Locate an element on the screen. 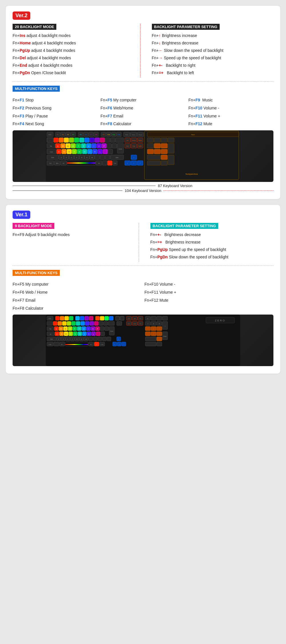 The image size is (286, 644). kb-ver87-label: 87 Keyboard Version is located at coordinates (175, 186).